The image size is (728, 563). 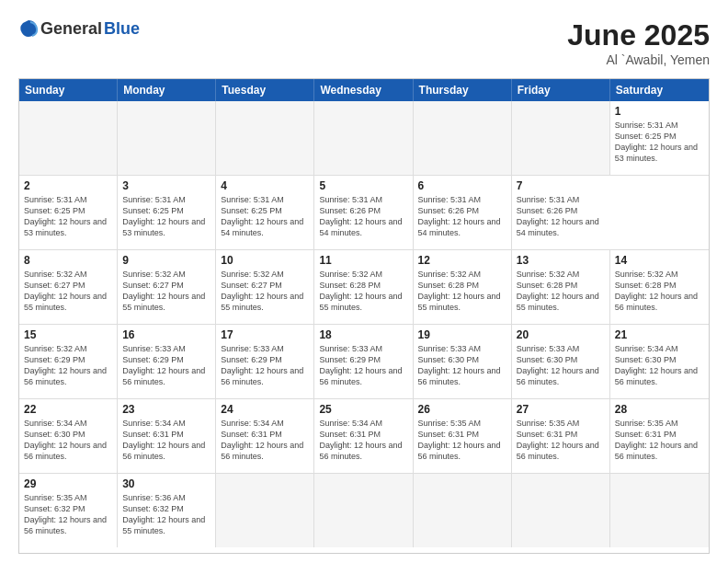 I want to click on day-cell-17: 17 Sunrise: 5:33 AM Sunset: 6:29 PM Dayl…, so click(x=265, y=362).